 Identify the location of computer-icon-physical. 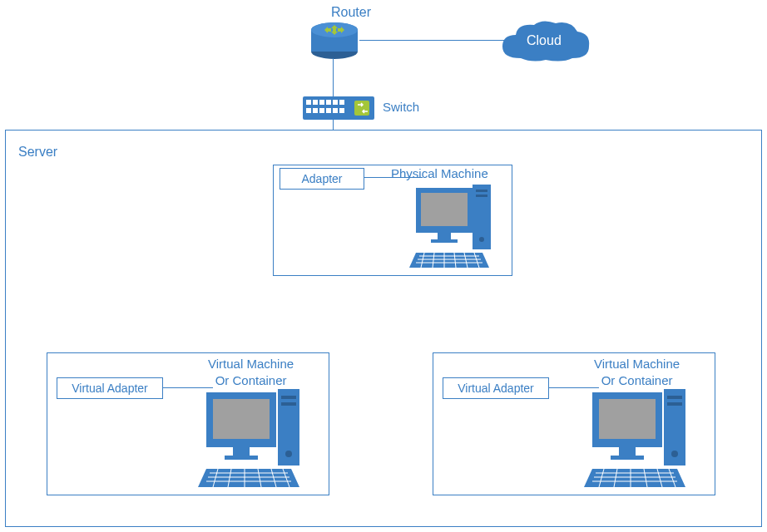
(453, 227).